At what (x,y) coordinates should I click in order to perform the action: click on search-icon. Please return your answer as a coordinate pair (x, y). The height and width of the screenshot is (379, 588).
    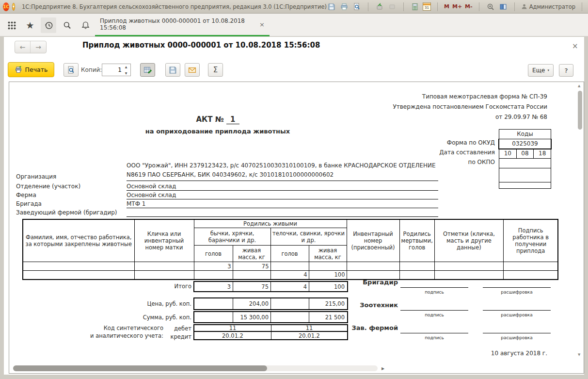
    Looking at the image, I should click on (67, 25).